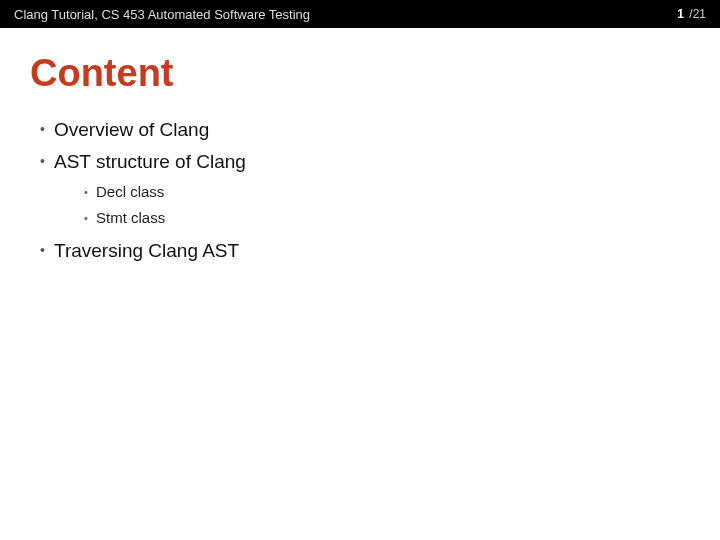  What do you see at coordinates (146, 250) in the screenshot?
I see `list-item-text: Traversing Clang AST` at bounding box center [146, 250].